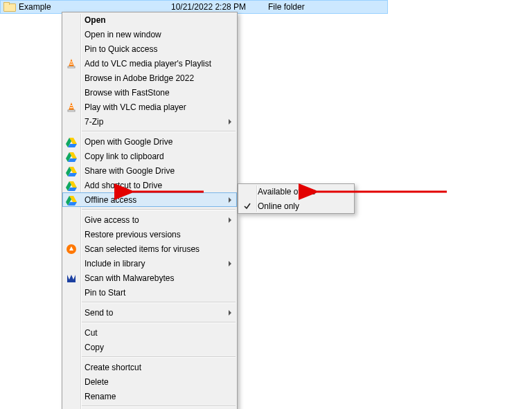 Image resolution: width=532 pixels, height=409 pixels. Describe the element at coordinates (148, 64) in the screenshot. I see `menu-label: Add to VLC media player's Playlist` at that location.